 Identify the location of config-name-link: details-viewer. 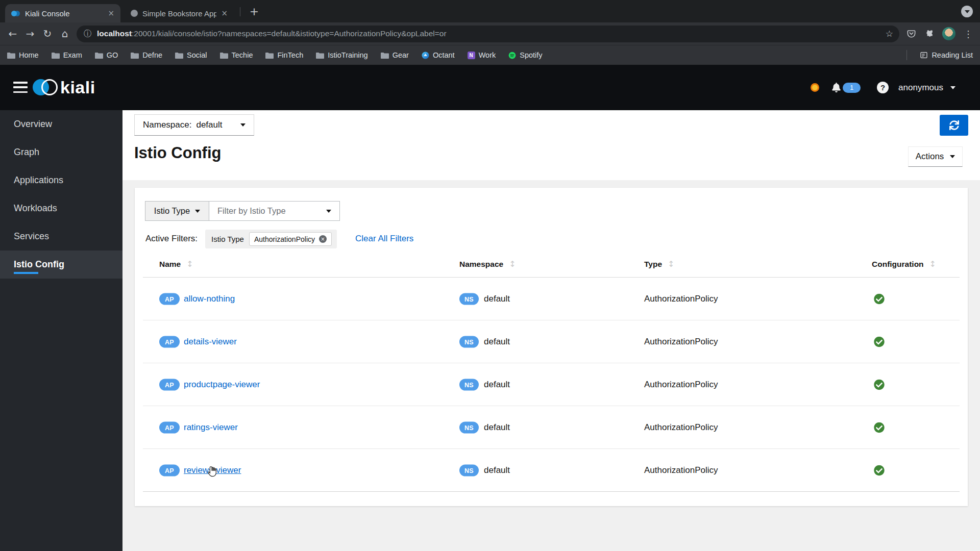
(210, 342).